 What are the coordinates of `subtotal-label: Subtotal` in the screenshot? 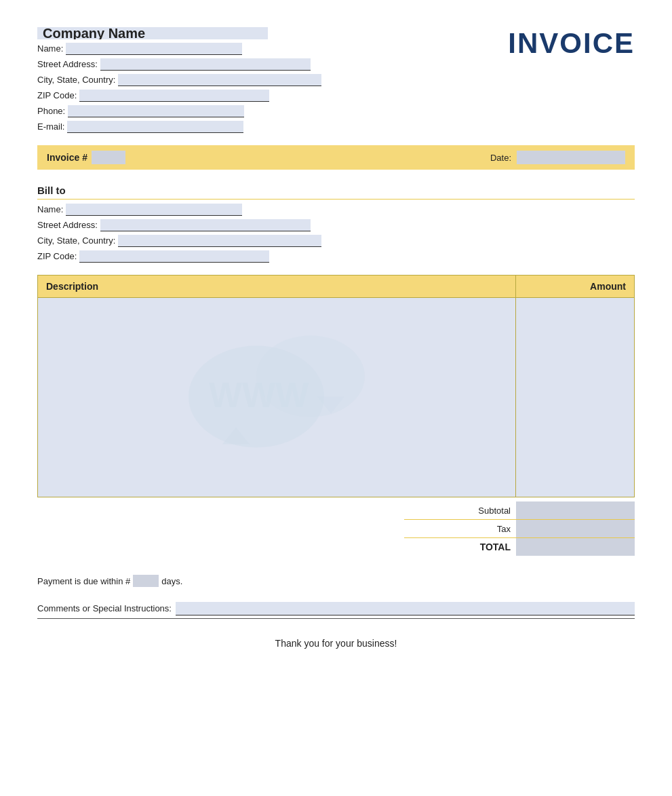 It's located at (460, 510).